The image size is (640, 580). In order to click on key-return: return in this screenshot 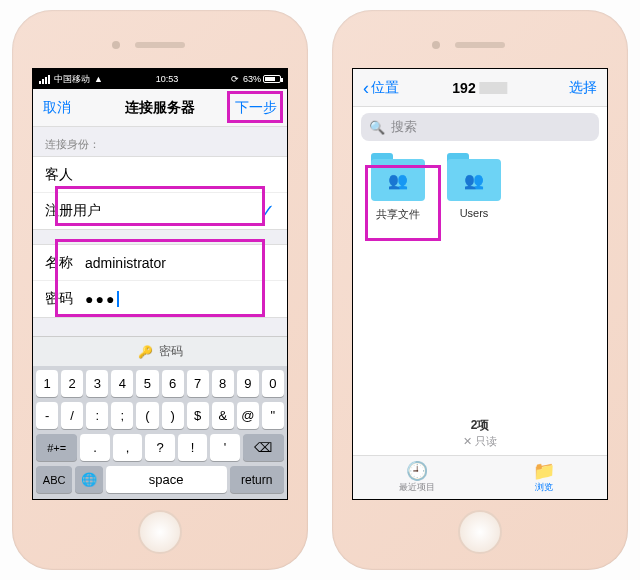, I will do `click(257, 480)`.